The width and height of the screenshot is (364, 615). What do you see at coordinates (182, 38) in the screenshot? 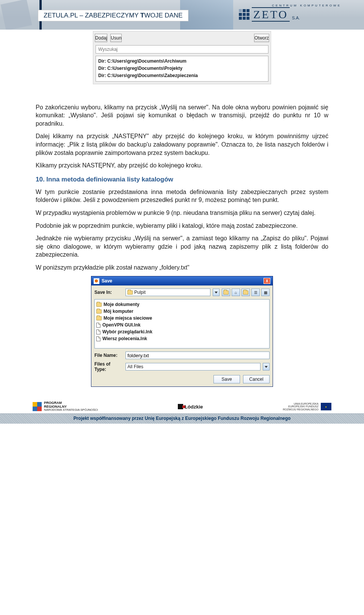
I see `app-toolbar: Dodaj Usun Otworz` at bounding box center [182, 38].